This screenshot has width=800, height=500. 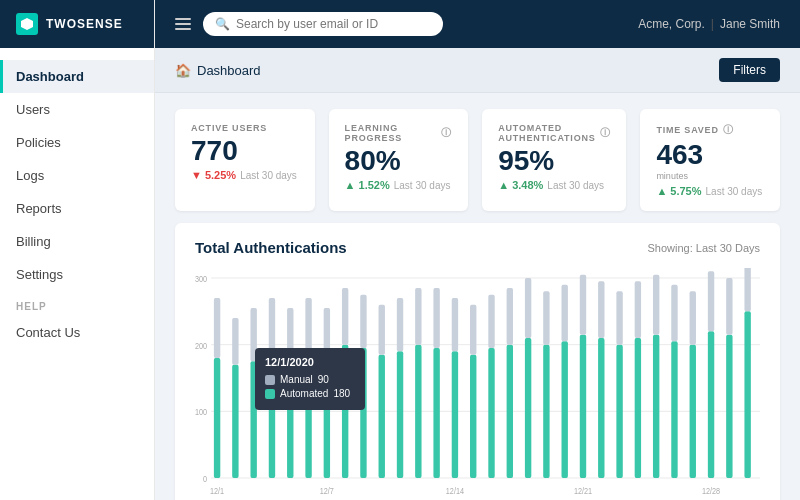 I want to click on chart-title: Total Authentications, so click(x=271, y=248).